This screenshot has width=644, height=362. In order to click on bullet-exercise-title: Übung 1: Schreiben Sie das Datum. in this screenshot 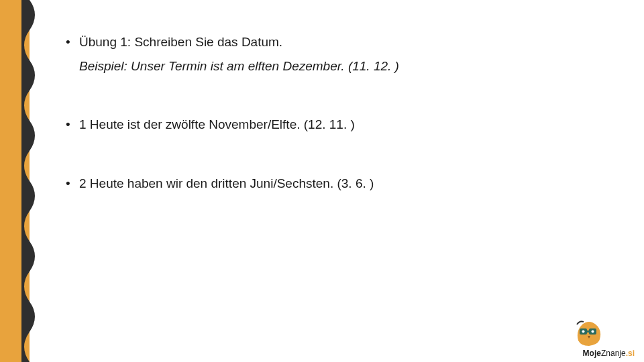, I will do `click(341, 42)`.